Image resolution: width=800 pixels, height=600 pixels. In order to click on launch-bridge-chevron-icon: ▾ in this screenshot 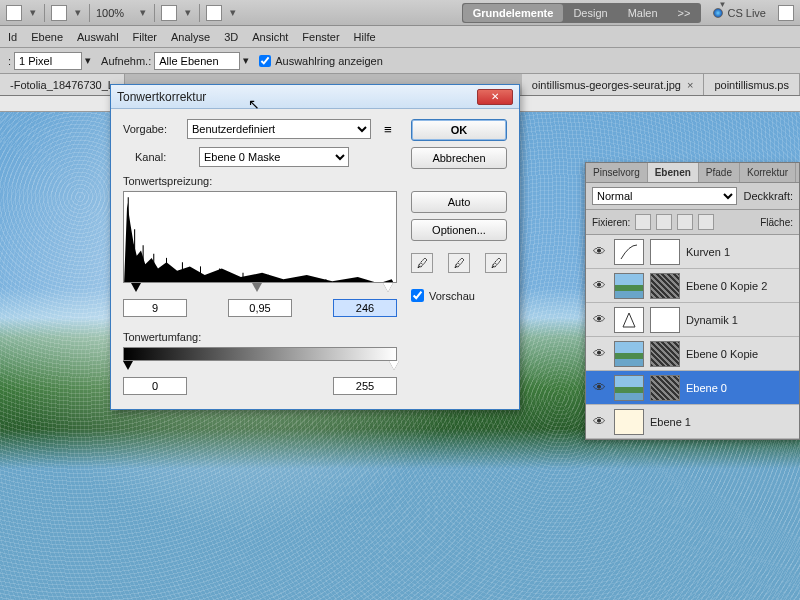, I will do `click(78, 12)`.